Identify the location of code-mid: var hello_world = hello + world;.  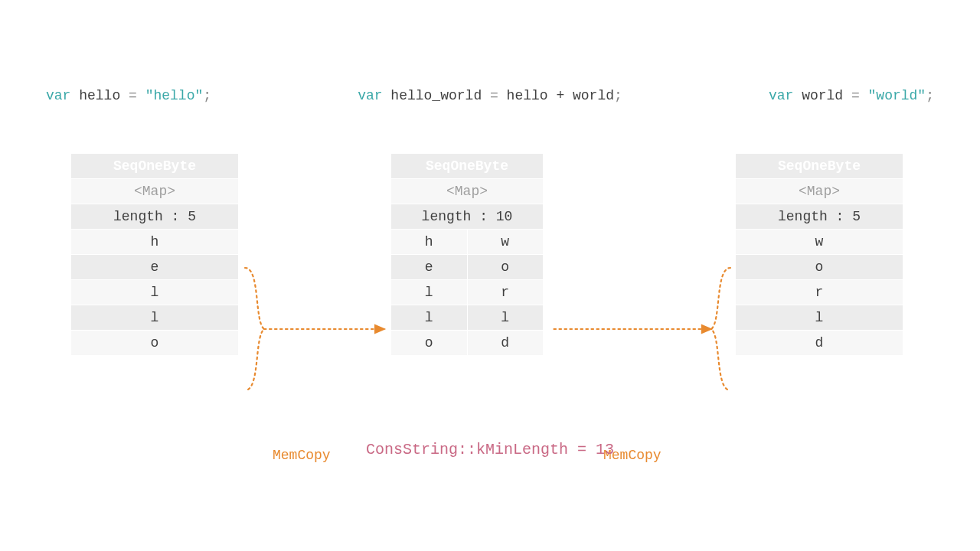
(490, 96).